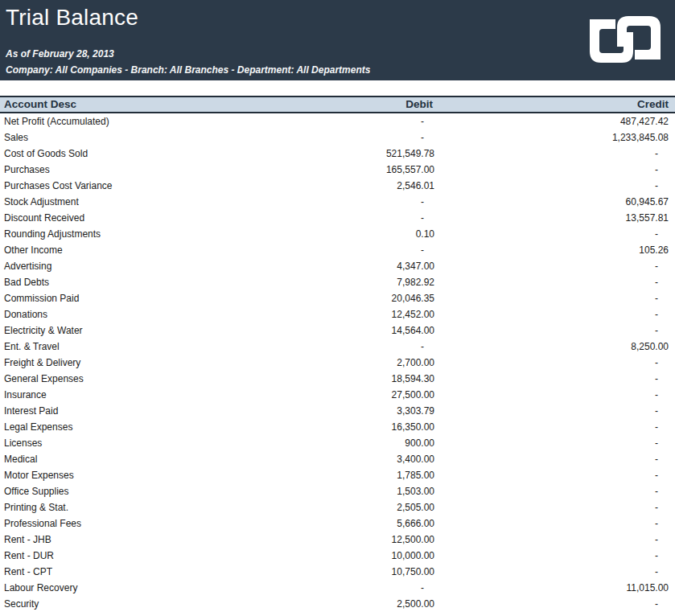  I want to click on table-row: Purchases 165,557.00 -, so click(338, 170).